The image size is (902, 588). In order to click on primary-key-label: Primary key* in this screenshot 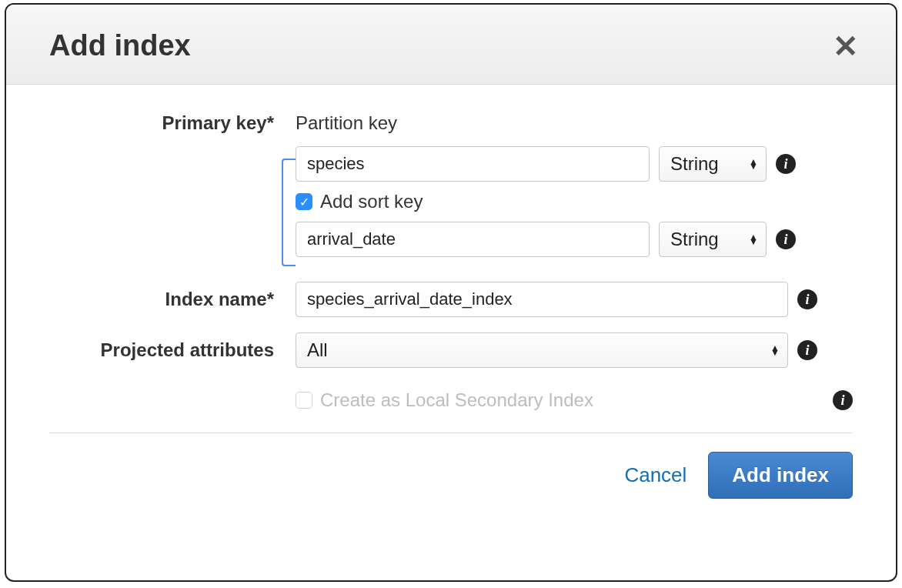, I will do `click(172, 123)`.